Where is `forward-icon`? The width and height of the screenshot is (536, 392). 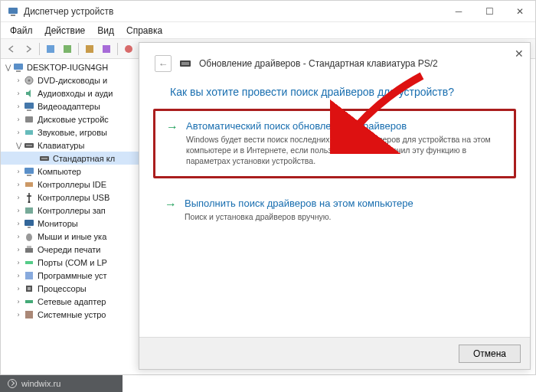
forward-icon is located at coordinates (28, 49).